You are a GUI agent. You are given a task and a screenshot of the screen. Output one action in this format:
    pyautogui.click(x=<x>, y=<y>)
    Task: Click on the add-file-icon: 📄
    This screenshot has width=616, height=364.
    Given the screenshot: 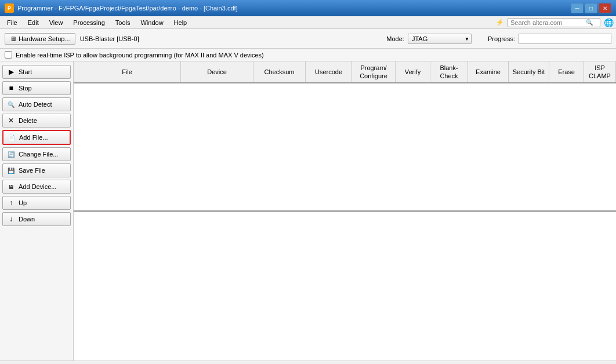 What is the action you would take?
    pyautogui.click(x=12, y=137)
    